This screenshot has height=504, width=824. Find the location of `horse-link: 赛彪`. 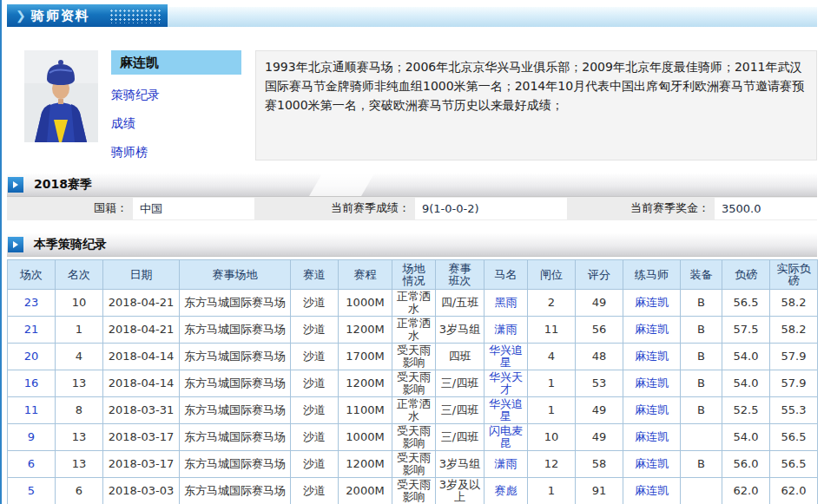

horse-link: 赛彪 is located at coordinates (506, 491).